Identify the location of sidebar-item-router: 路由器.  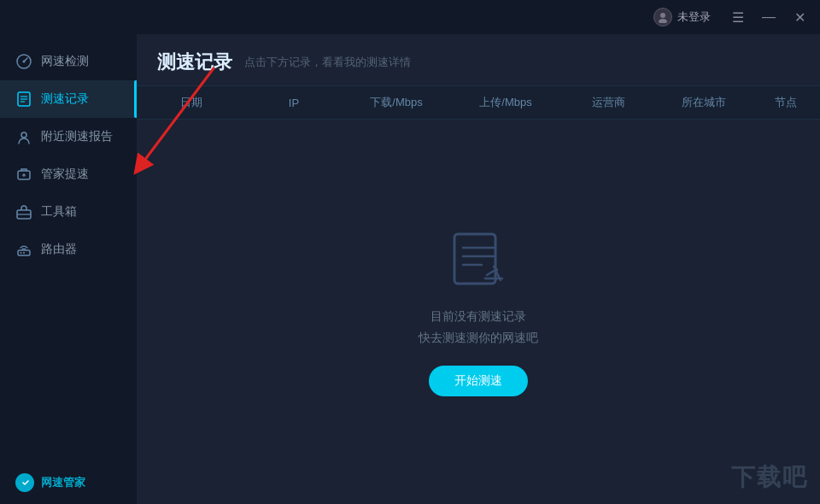
(68, 249).